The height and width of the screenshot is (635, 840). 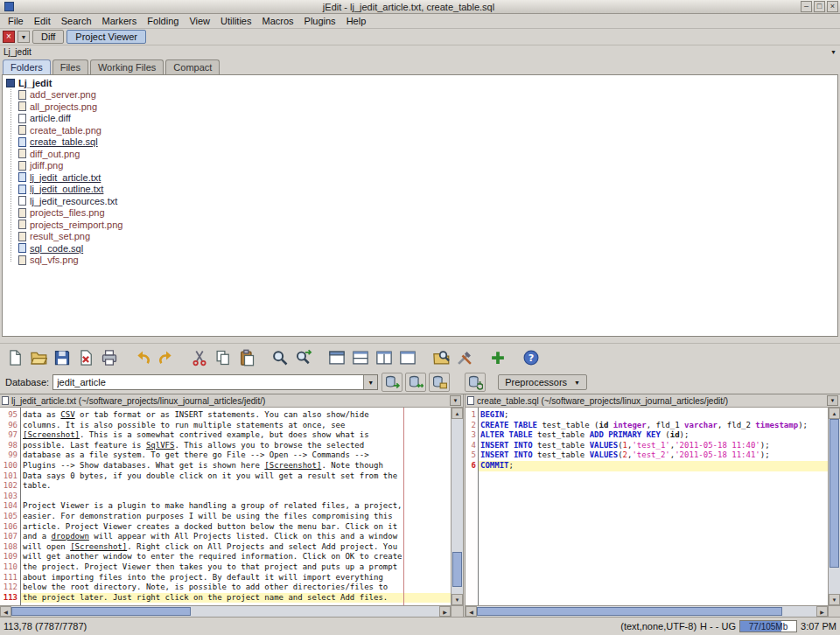 What do you see at coordinates (475, 382) in the screenshot?
I see `repeat-query-button` at bounding box center [475, 382].